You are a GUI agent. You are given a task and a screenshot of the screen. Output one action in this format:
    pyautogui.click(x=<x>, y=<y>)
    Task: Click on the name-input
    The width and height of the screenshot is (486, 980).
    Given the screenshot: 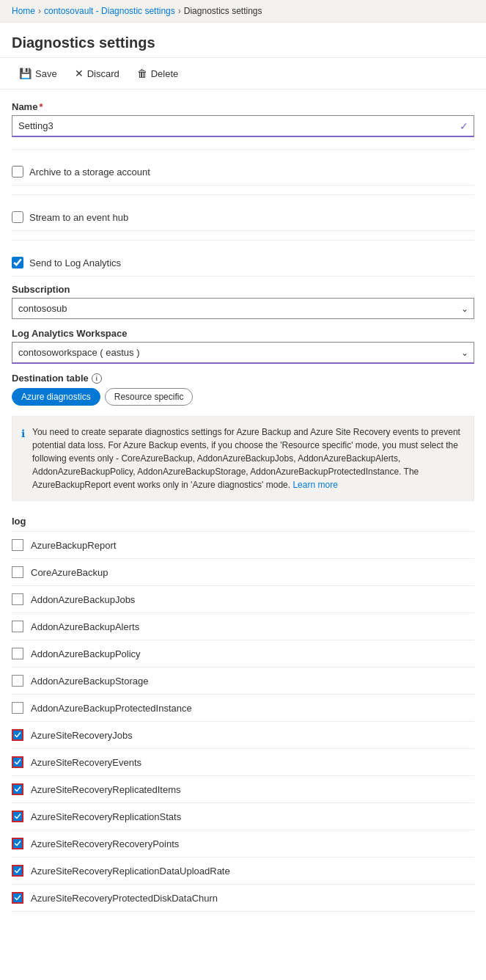 What is the action you would take?
    pyautogui.click(x=243, y=126)
    